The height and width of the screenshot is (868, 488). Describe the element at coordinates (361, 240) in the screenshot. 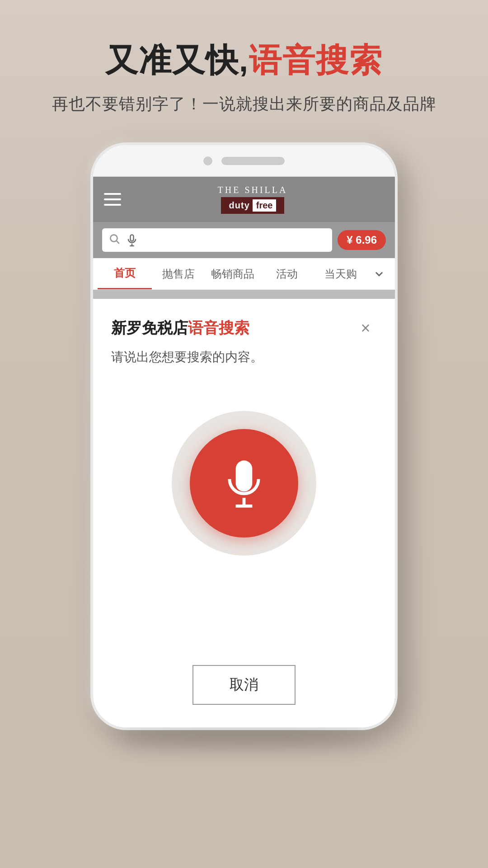

I see `balance-badge: ¥ 6.96` at that location.